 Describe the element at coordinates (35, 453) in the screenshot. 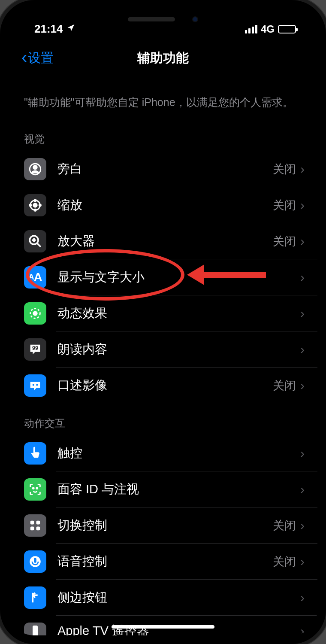

I see `touch-icon` at that location.